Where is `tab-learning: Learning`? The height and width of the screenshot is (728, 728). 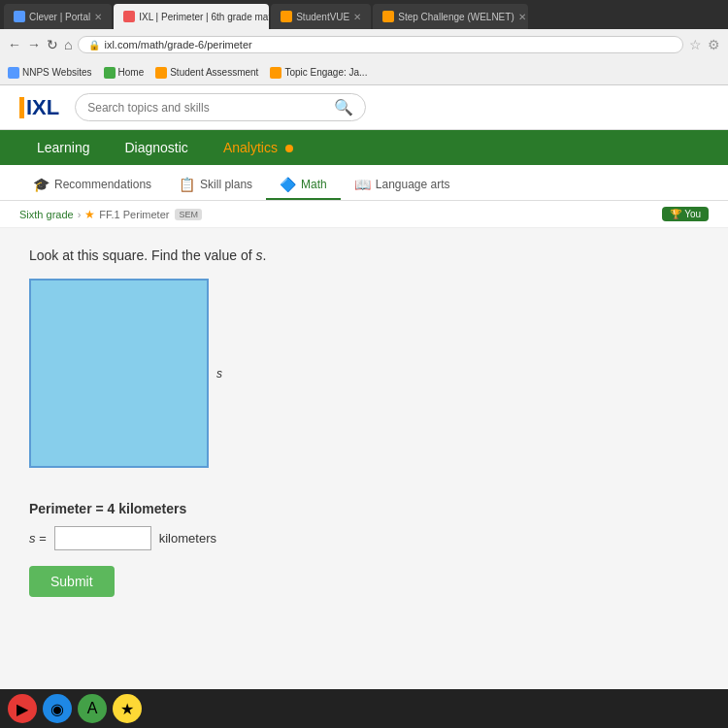 tab-learning: Learning is located at coordinates (64, 148).